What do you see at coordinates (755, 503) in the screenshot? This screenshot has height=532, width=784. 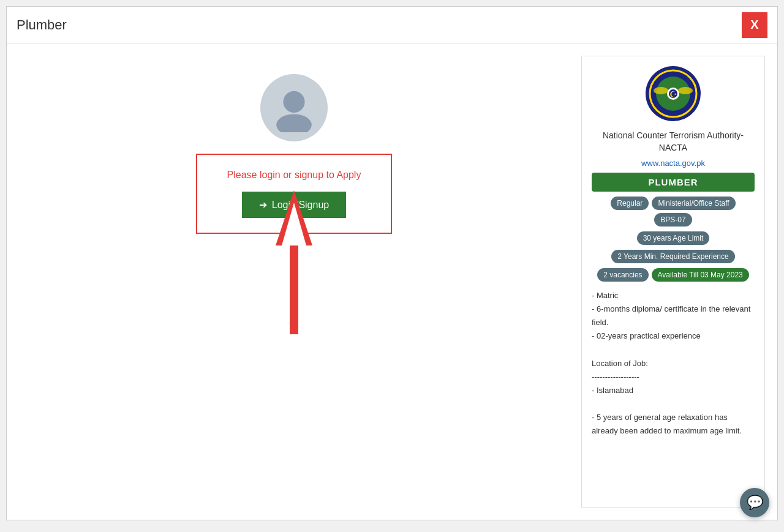 I see `chat-icon: 💬` at bounding box center [755, 503].